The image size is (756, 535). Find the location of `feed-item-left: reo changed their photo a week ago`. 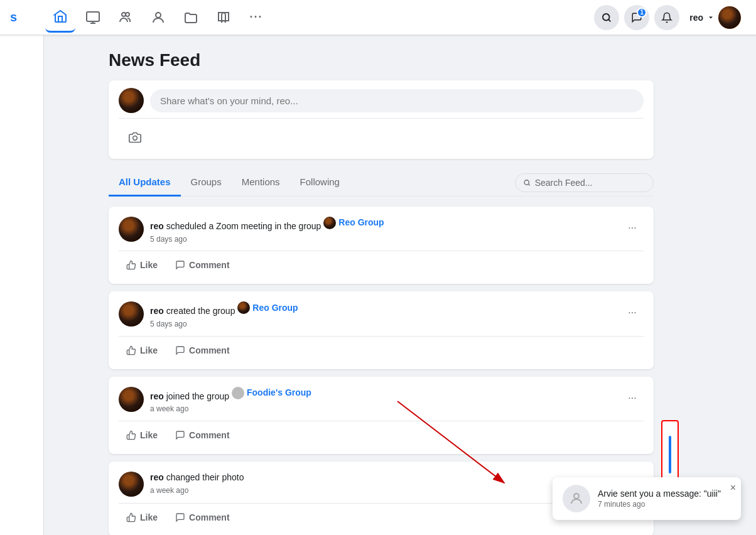

feed-item-left: reo changed their photo a week ago is located at coordinates (181, 484).